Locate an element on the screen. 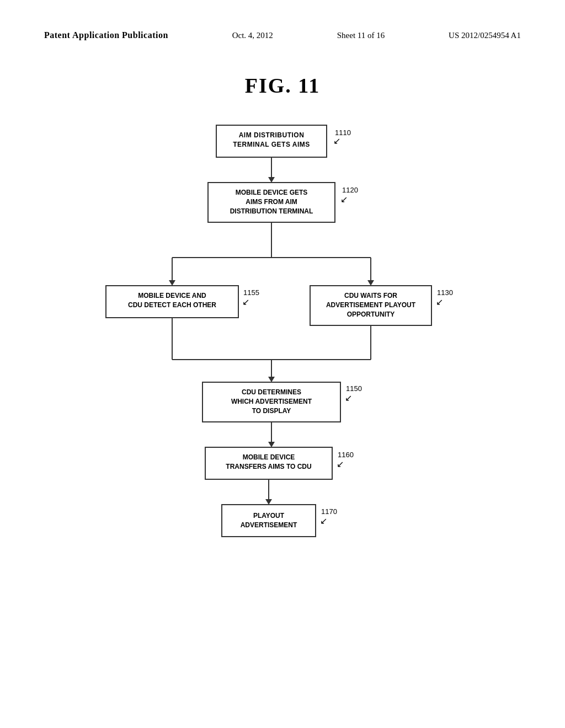 The image size is (565, 728). header: Patent Application Publication Oct. 4, 2… is located at coordinates (282, 20).